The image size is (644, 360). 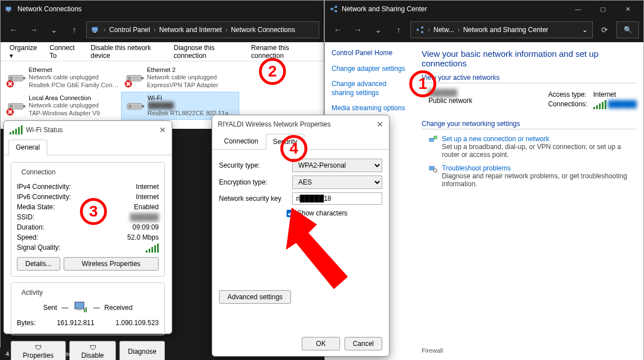 What do you see at coordinates (75, 323) in the screenshot?
I see `bytes-sent: 161.912.811` at bounding box center [75, 323].